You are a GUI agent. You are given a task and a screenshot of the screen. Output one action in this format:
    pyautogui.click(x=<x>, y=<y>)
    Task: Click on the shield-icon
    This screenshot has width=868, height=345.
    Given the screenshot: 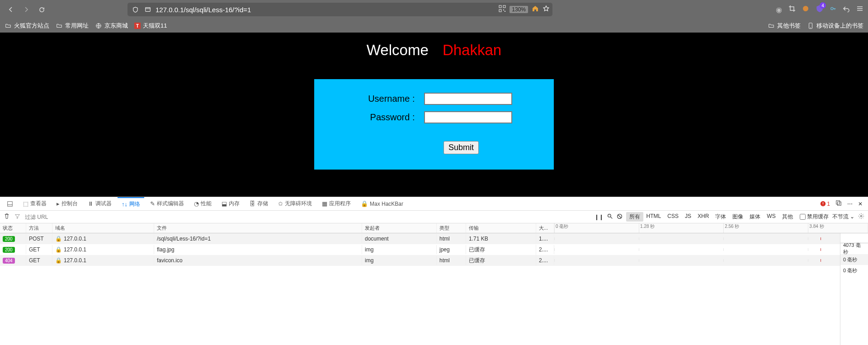 What is the action you would take?
    pyautogui.click(x=135, y=10)
    